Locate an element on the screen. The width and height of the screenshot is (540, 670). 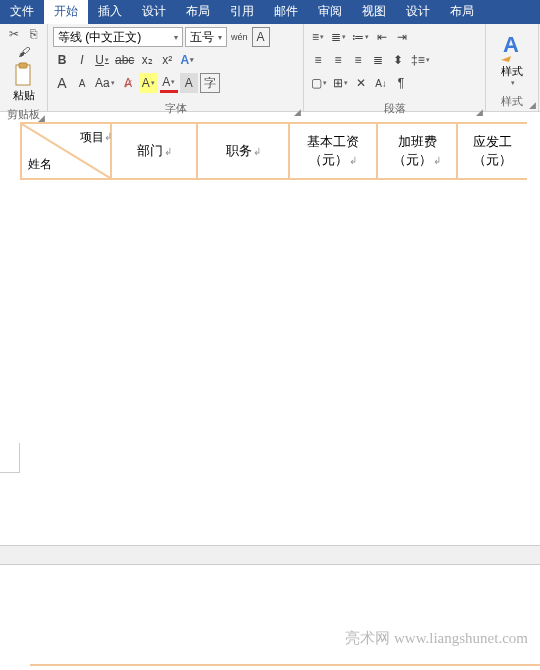
strike-button: abc is located at coordinates (124, 60).